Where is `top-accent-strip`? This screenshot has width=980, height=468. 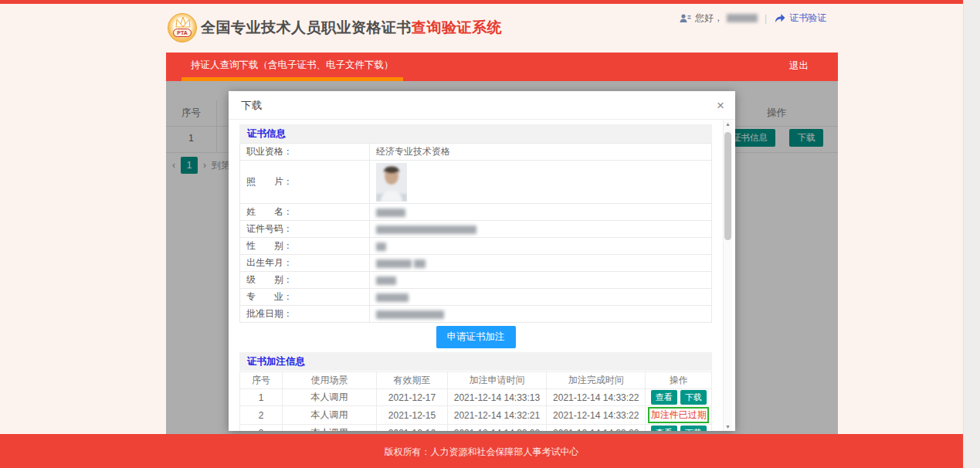
top-accent-strip is located at coordinates (482, 2).